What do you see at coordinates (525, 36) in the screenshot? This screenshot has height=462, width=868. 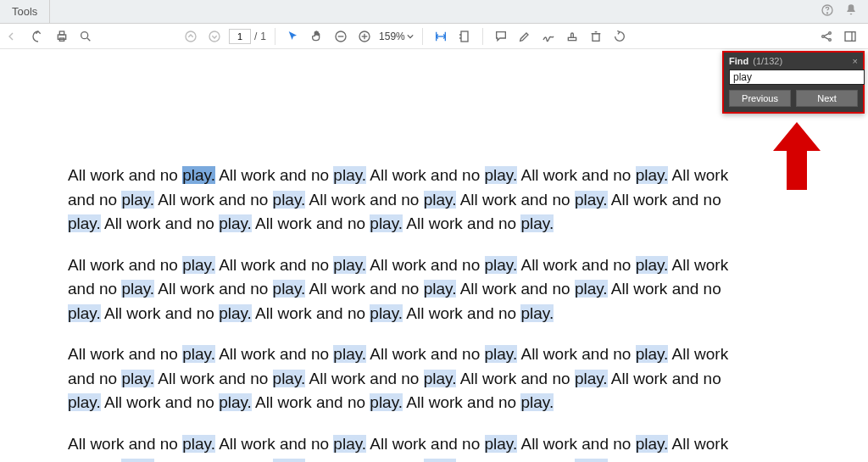 I see `highlight-icon` at bounding box center [525, 36].